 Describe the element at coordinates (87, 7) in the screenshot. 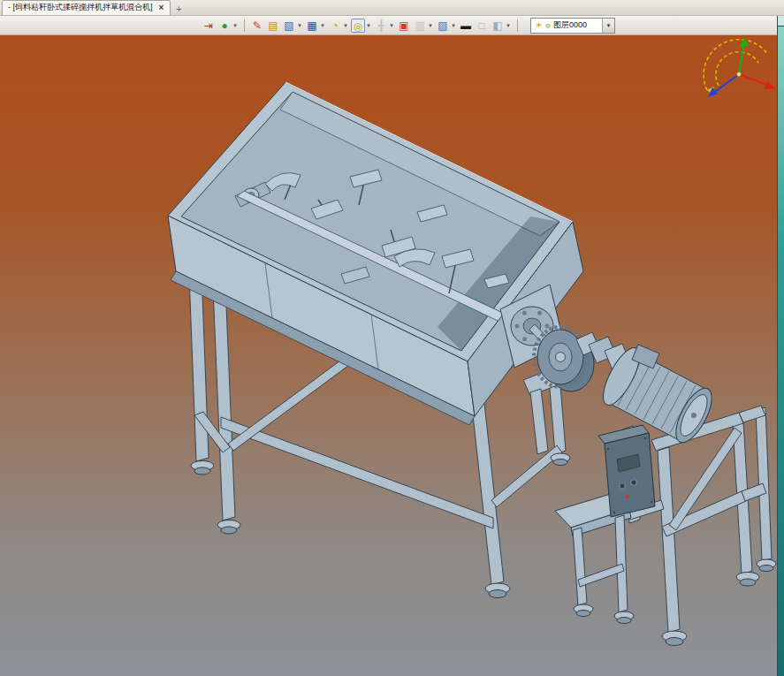

I see `document-tab: - [饲料秸秆卧式揉碎搅拌机拌草机混合机] ×` at that location.